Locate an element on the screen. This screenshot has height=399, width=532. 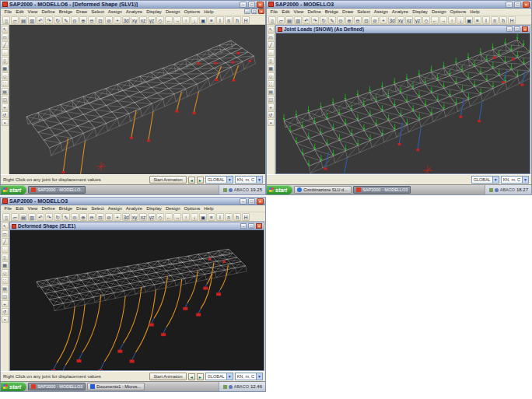
zoom-previous-icon: ⊘ is located at coordinates (109, 20).